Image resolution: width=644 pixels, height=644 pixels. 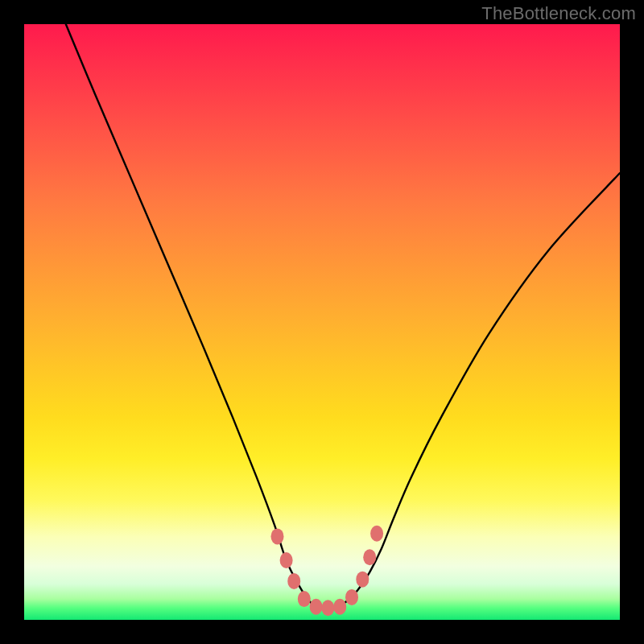 I want to click on watermark-text: TheBottleneck.com, so click(x=559, y=14).